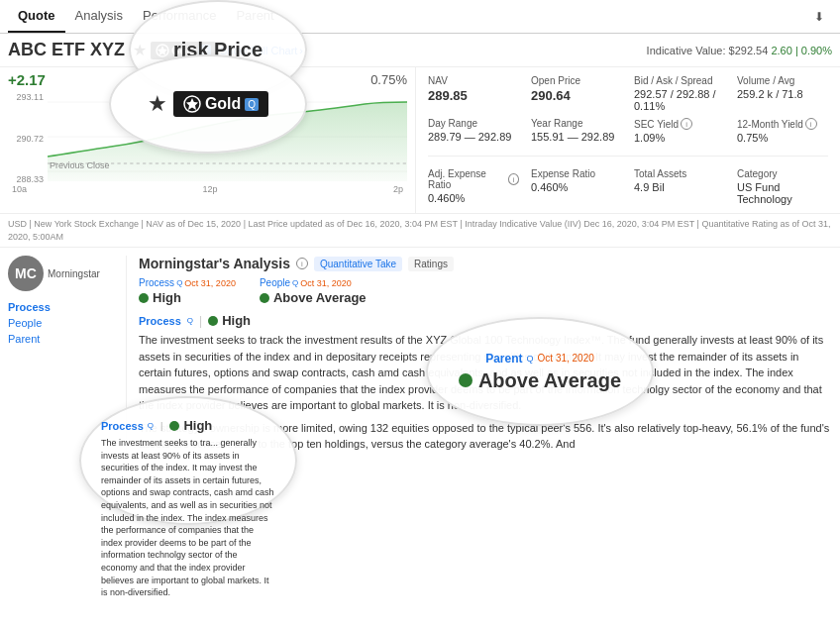  Describe the element at coordinates (359, 263) in the screenshot. I see `quant-take-badge: Quantitative Take` at that location.